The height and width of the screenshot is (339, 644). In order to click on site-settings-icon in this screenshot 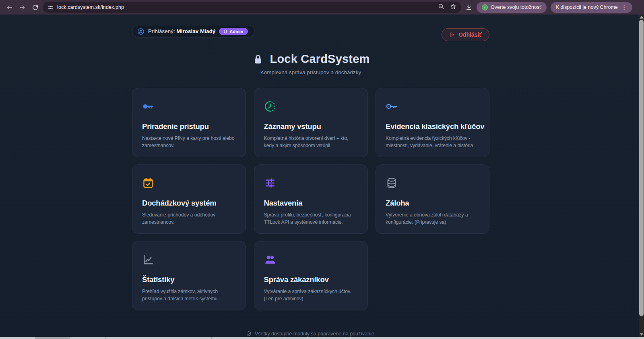, I will do `click(51, 7)`.